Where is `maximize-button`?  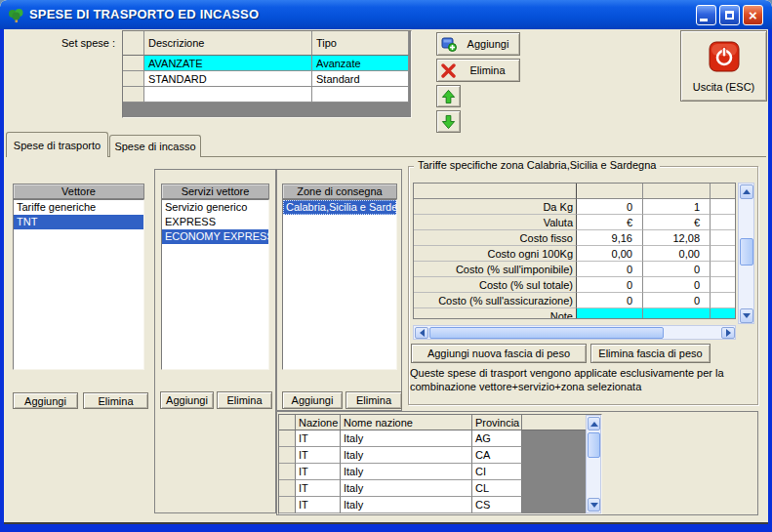
maximize-button is located at coordinates (730, 16).